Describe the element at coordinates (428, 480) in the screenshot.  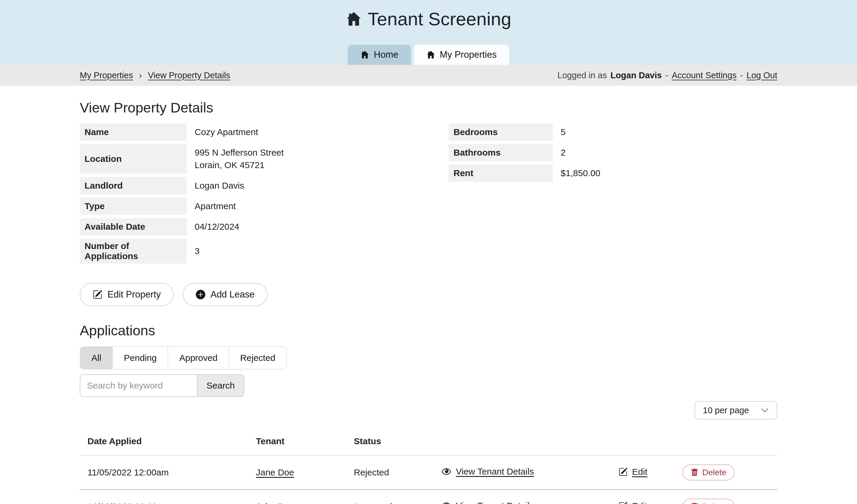
I see `applications-table-body: 11/05/2022 12:00am Jane Doe Rejected Vie…` at that location.